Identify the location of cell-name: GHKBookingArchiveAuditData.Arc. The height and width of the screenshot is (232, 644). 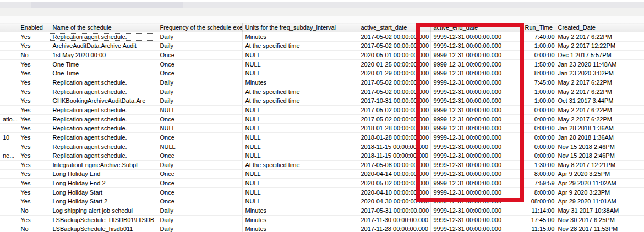
(103, 101).